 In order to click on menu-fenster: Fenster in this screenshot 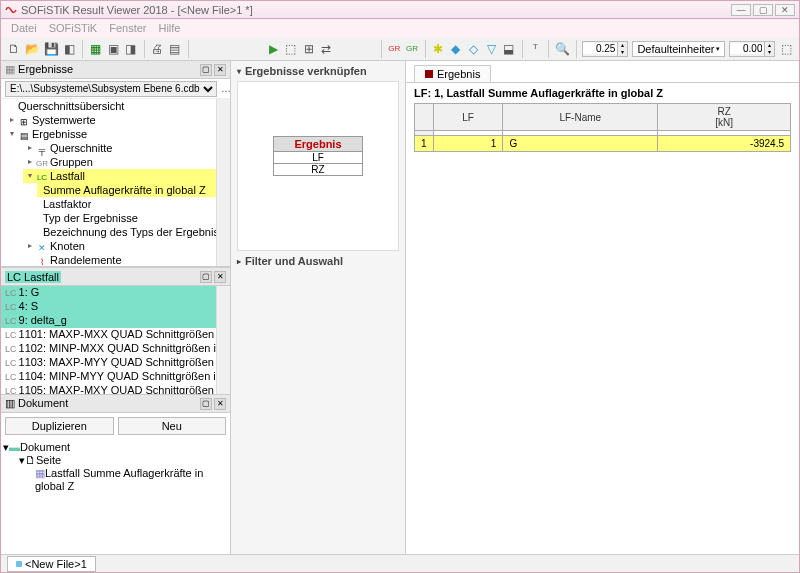, I will do `click(128, 28)`.